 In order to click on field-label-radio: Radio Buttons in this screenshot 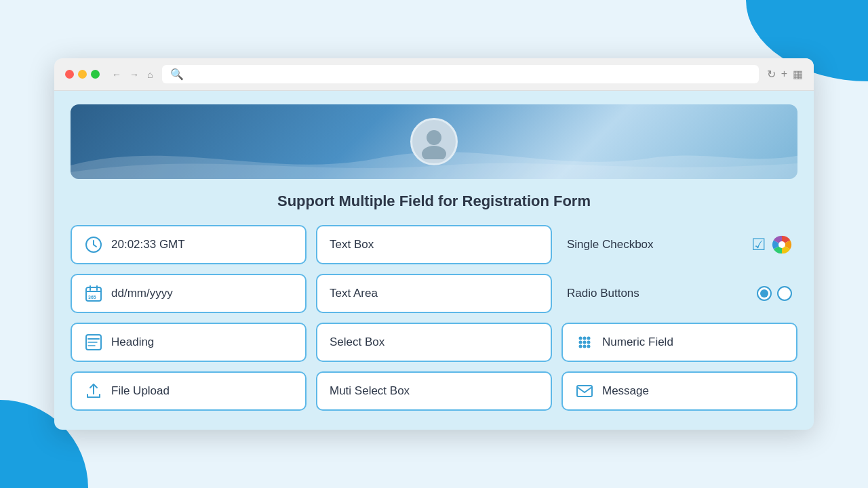, I will do `click(604, 293)`.